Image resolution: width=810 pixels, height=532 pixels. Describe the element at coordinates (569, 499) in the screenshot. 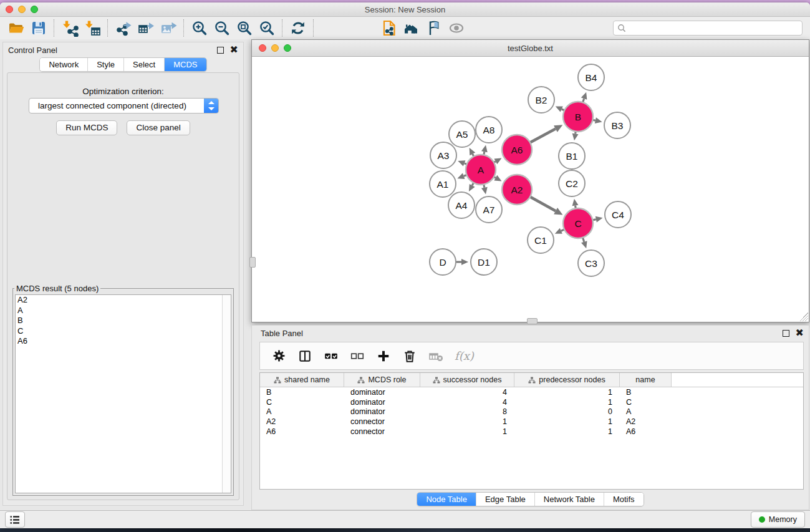

I see `bottom-tab-network-table: Network Table` at that location.